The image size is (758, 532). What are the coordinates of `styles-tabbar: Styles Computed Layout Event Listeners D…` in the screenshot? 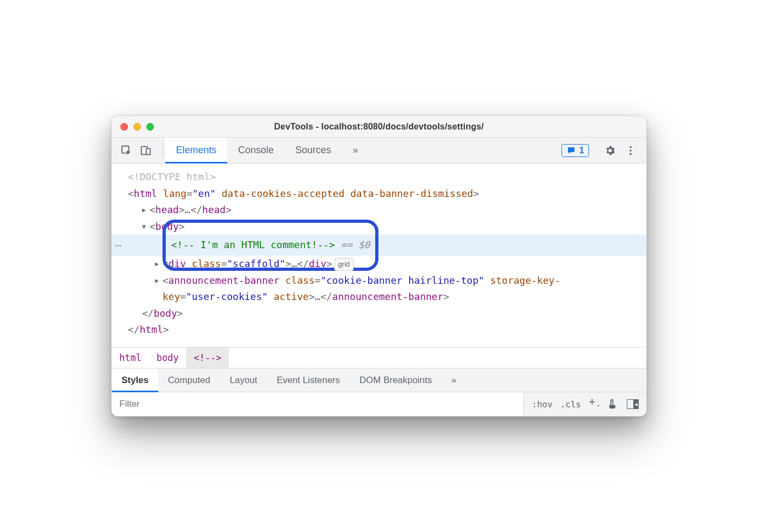 It's located at (379, 380).